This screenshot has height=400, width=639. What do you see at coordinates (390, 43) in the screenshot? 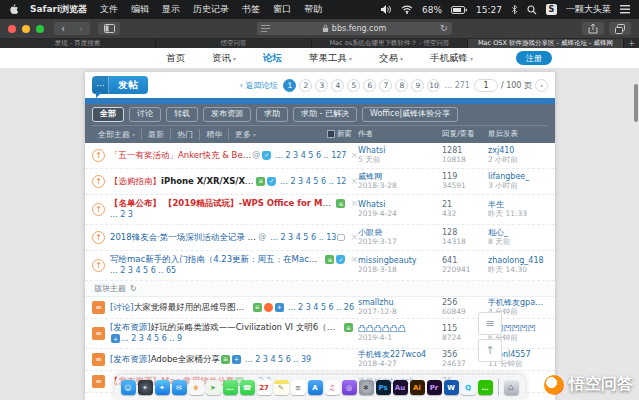
I see `browser-tab: Mac os系统在哪里下载软件？ - 悟空问答` at bounding box center [390, 43].